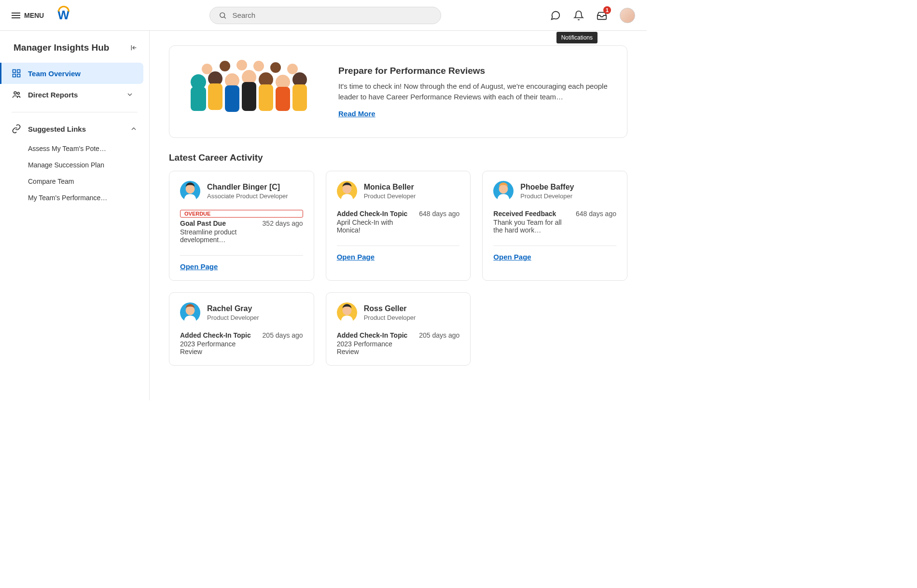 This screenshot has width=917, height=588. I want to click on overdue-badge: OVERDUE, so click(241, 214).